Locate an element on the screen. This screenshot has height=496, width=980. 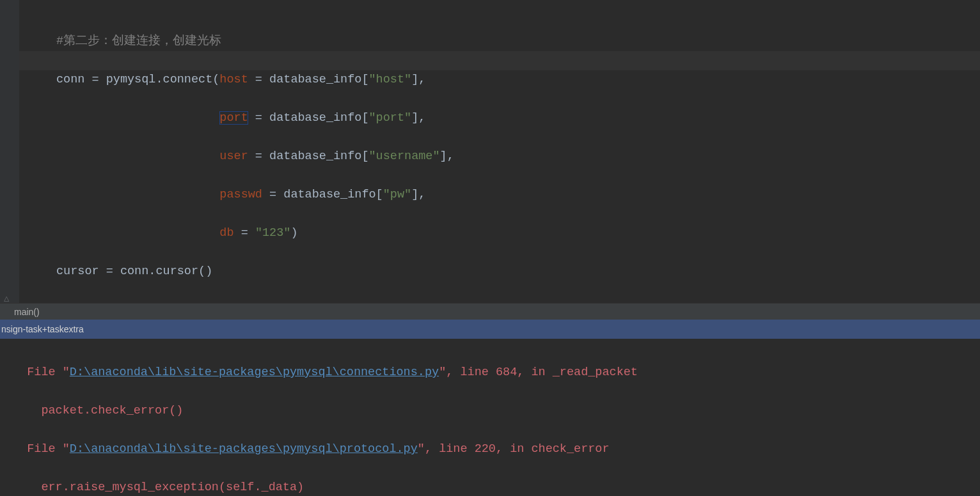
traceback-link: D:\anaconda\lib\site-packages\pymysql\pr… is located at coordinates (244, 449).